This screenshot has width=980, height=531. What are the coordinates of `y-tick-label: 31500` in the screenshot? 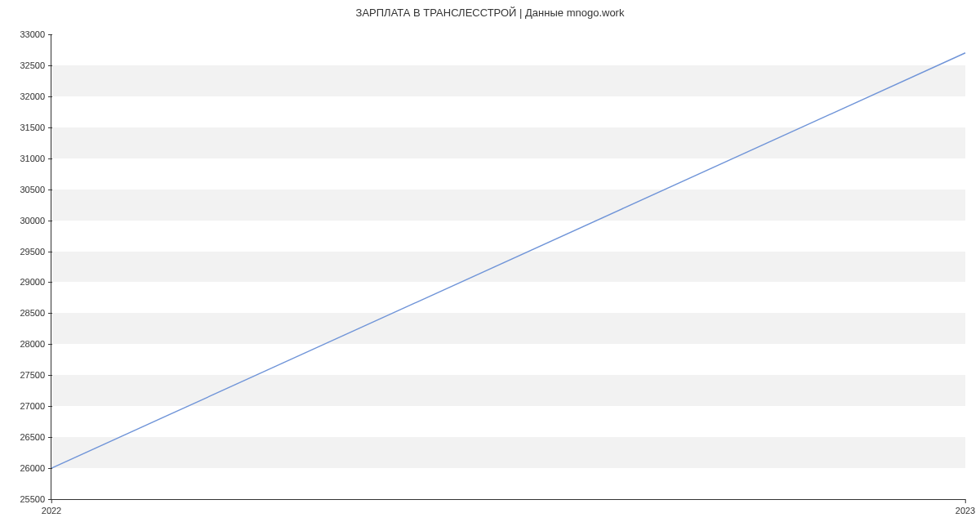 It's located at (36, 127).